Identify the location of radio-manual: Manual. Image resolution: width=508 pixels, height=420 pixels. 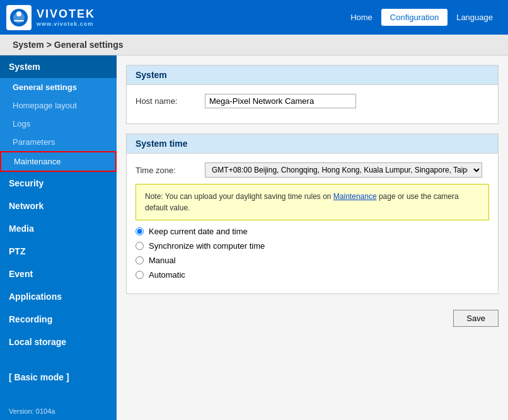
(313, 261).